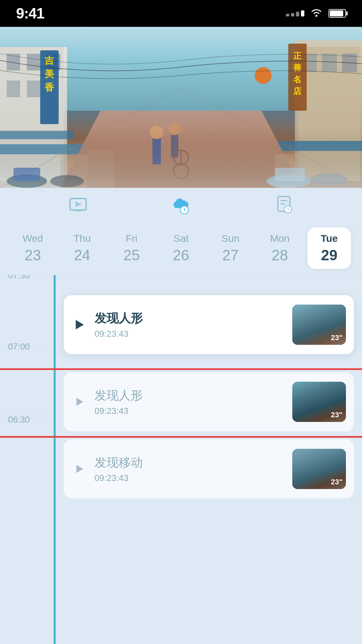 The height and width of the screenshot is (644, 362). Describe the element at coordinates (337, 415) in the screenshot. I see `event-duration-2: 23"` at that location.